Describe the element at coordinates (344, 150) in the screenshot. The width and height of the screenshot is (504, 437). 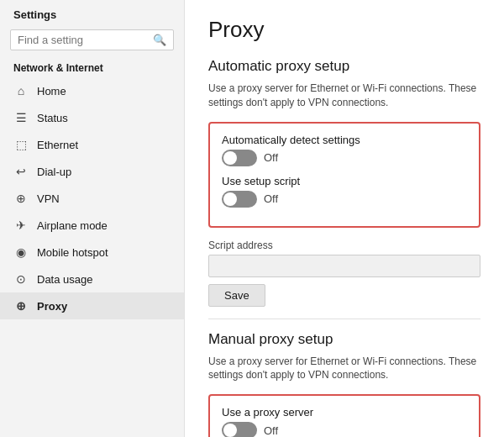
I see `auto-detect-row: Automatically detect settings Off` at that location.